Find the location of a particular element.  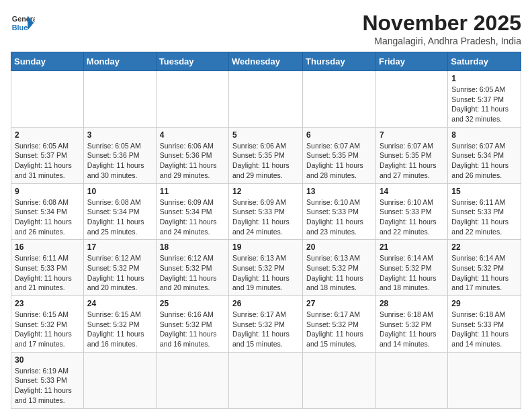

day-info: Sunrise: 6:14 AMSunset: 5:32 PMDaylight:… is located at coordinates (484, 273).